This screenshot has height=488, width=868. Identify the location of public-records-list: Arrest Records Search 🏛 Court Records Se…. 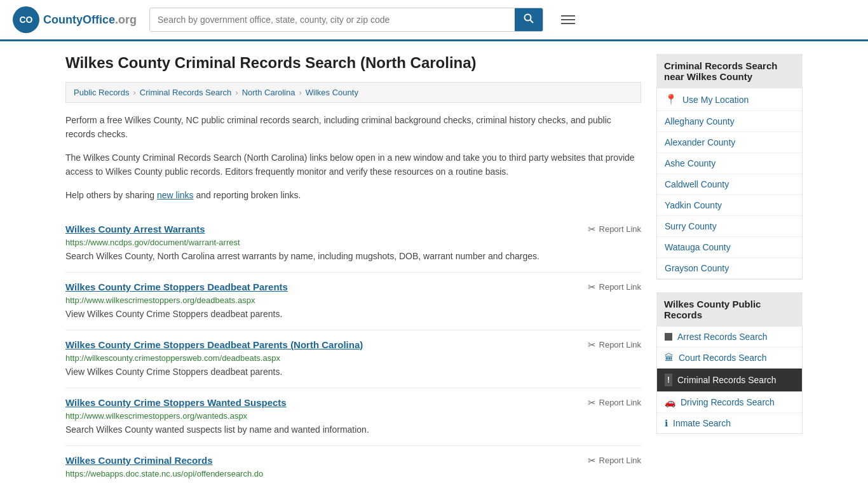
(729, 380).